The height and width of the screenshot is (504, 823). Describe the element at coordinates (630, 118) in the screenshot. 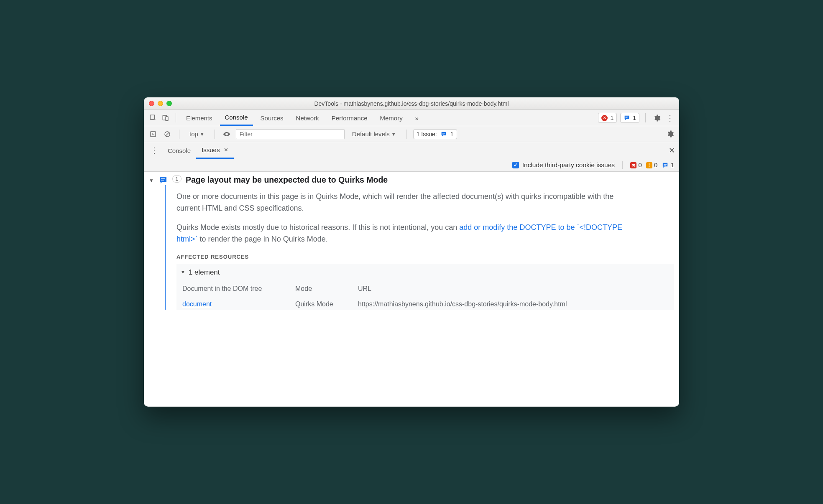

I see `message-count-pill: 1` at that location.